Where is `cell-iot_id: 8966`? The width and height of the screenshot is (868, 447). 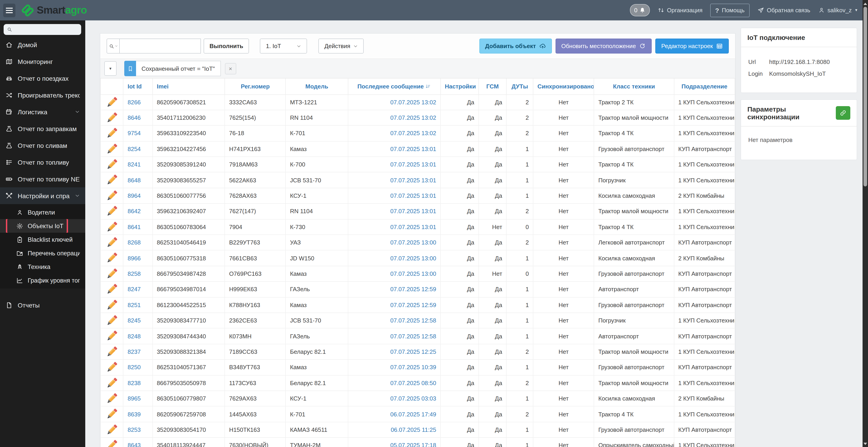 cell-iot_id: 8966 is located at coordinates (138, 258).